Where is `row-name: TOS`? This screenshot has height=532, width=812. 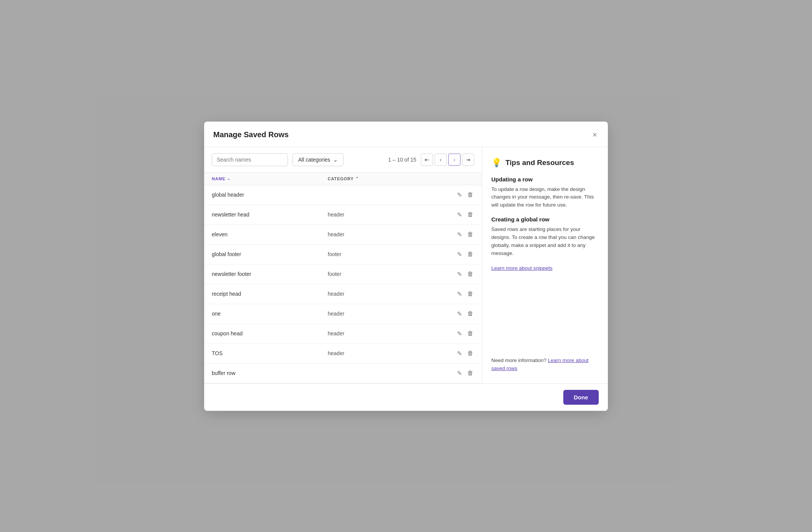 row-name: TOS is located at coordinates (270, 353).